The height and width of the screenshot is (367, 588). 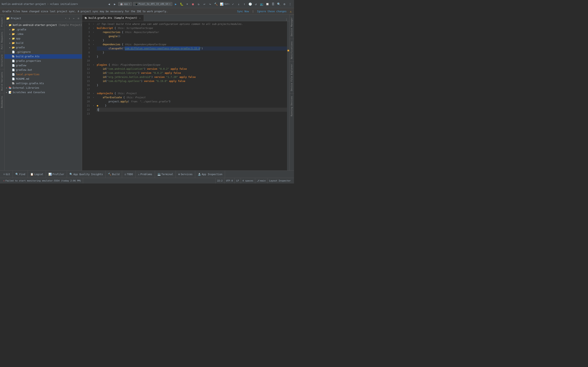 I want to click on tab-overflow-button: ⋮, so click(x=287, y=19).